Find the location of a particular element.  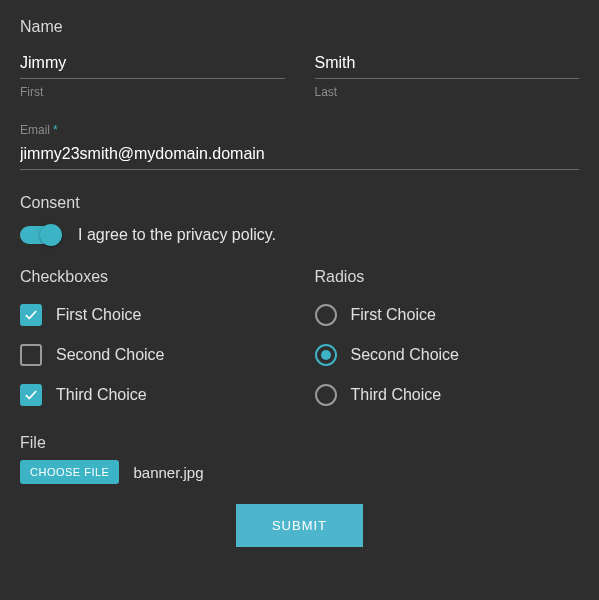

first-name-sublabel: First is located at coordinates (152, 92).